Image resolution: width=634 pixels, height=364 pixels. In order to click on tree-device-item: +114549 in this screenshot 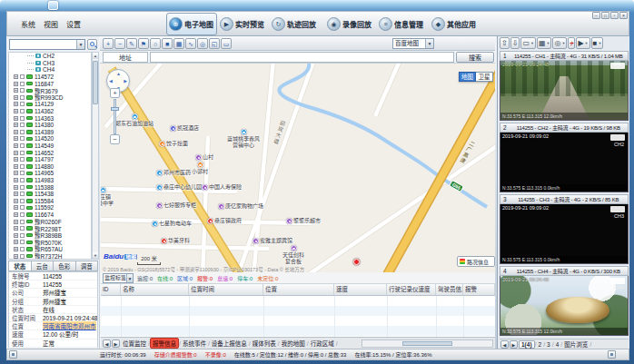, I will do `click(50, 146)`.